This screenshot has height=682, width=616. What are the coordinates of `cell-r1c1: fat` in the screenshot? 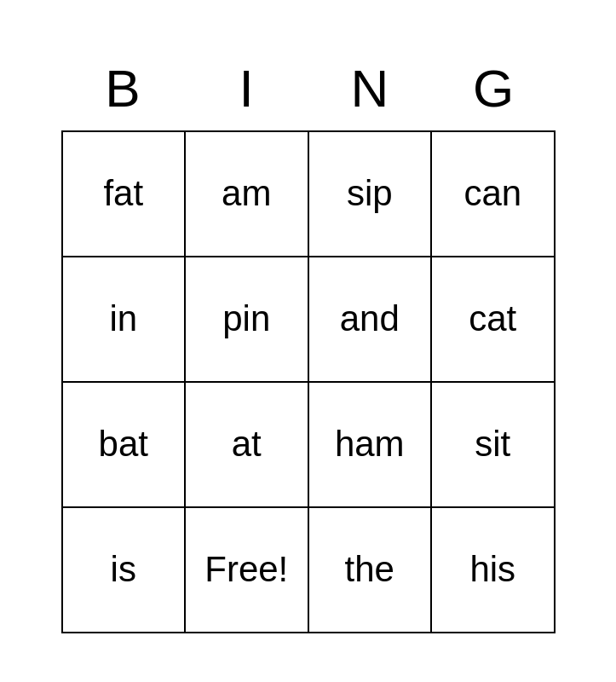 It's located at (124, 194).